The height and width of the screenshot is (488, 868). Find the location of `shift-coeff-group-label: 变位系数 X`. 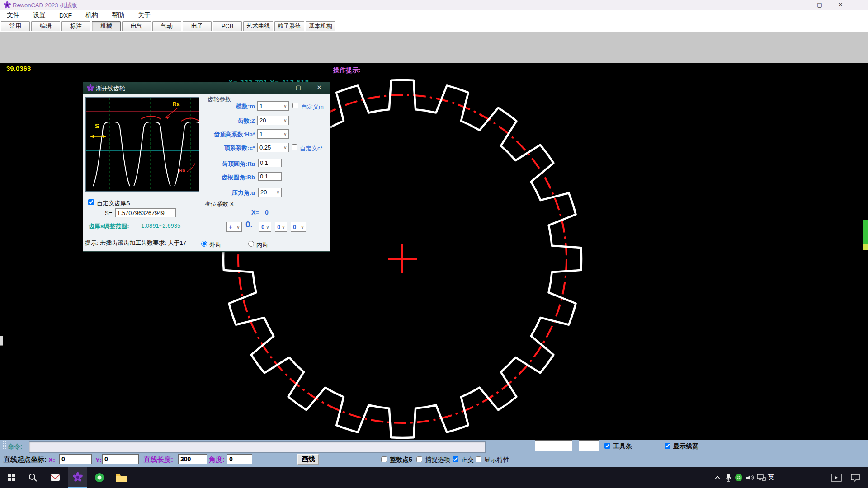

shift-coeff-group-label: 变位系数 X is located at coordinates (219, 204).